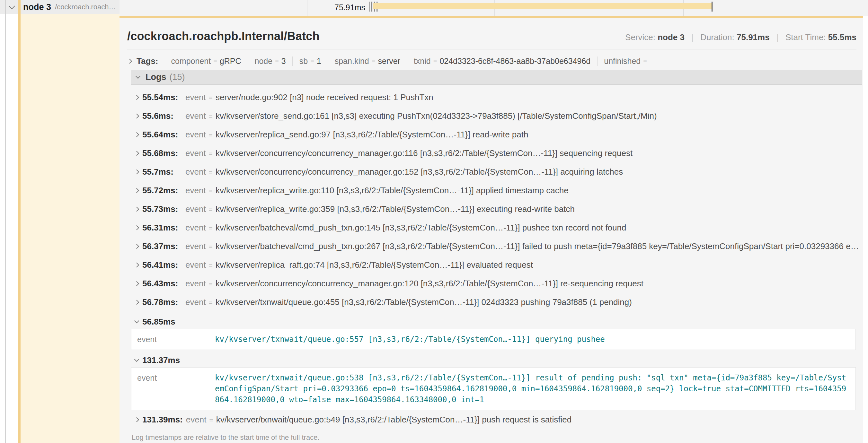  What do you see at coordinates (497, 135) in the screenshot?
I see `log-entry-row: 55.64ms: event = kv/kvserver/replica_sen…` at bounding box center [497, 135].